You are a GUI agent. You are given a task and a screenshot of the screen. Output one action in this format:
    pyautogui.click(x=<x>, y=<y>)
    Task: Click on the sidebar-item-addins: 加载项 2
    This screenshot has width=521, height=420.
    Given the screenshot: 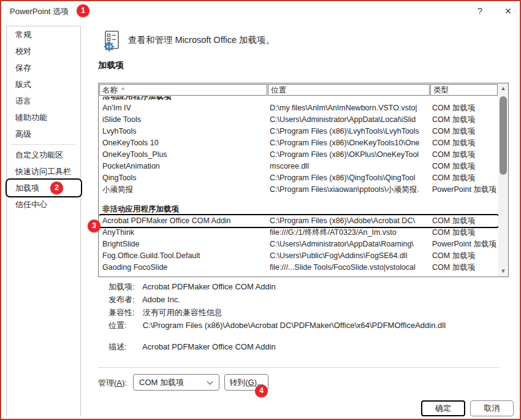 What is the action you would take?
    pyautogui.click(x=44, y=188)
    